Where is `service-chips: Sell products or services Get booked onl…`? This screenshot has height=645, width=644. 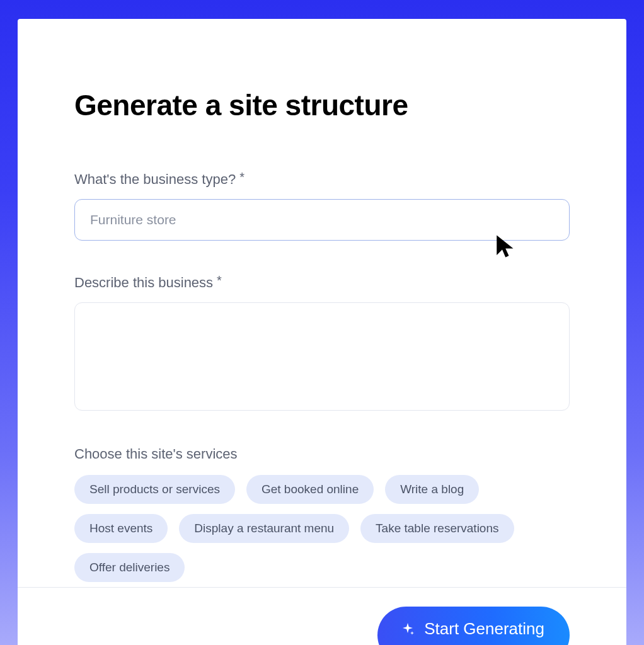 service-chips: Sell products or services Get booked onl… is located at coordinates (322, 528).